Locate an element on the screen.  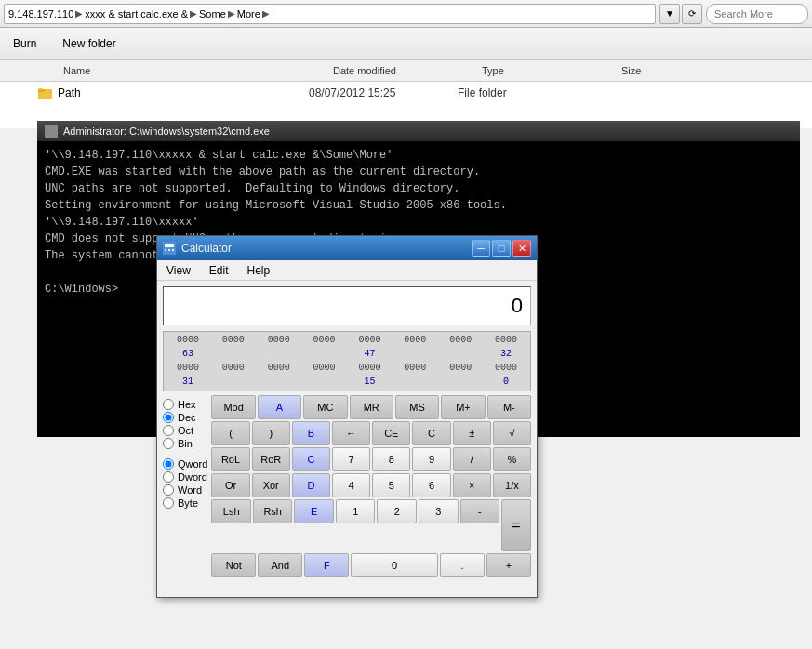
menu-view: View is located at coordinates (179, 271).